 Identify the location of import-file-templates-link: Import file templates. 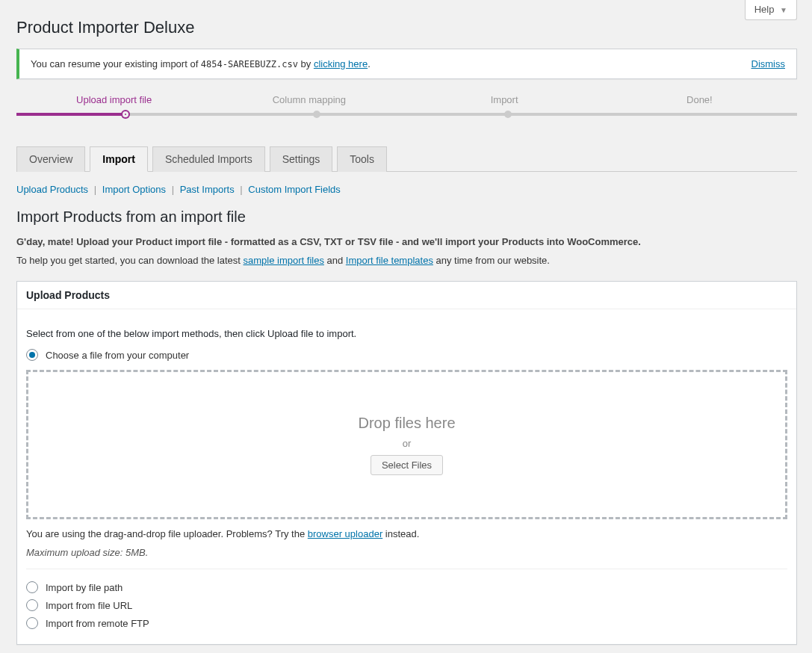
(390, 260).